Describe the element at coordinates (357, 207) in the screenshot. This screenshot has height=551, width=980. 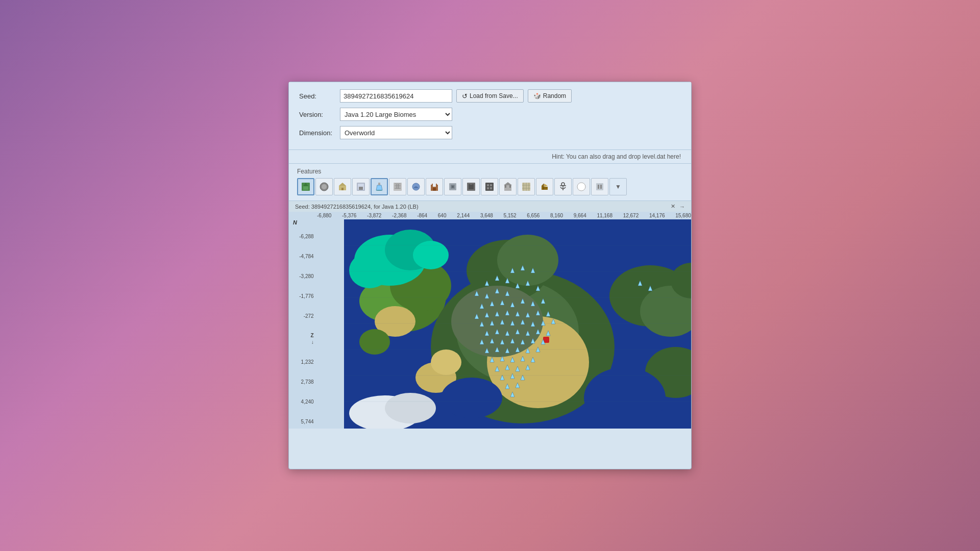
I see `map-seed-display: Seed: 3894927216835619624, for Java 1.20…` at that location.